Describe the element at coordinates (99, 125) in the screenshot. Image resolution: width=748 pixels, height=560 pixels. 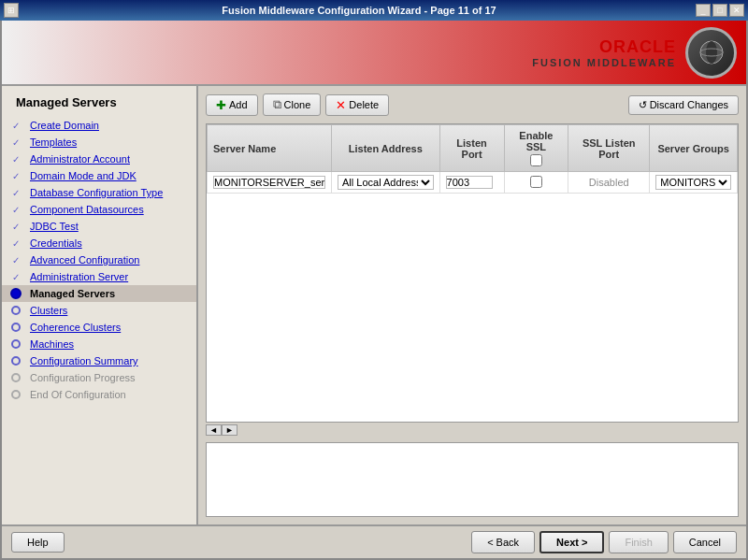
I see `sidebar-item-create-domain: ✓ Create Domain` at that location.